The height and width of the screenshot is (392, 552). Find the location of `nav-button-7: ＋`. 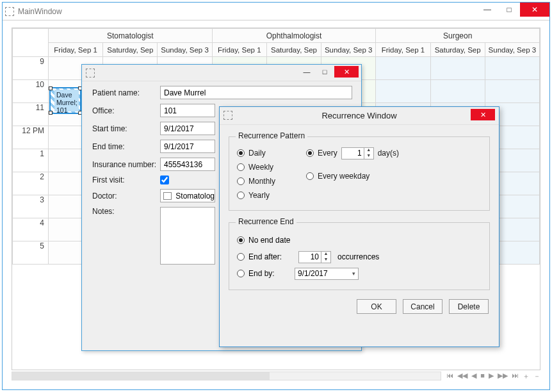

nav-button-7: ＋ is located at coordinates (526, 377).